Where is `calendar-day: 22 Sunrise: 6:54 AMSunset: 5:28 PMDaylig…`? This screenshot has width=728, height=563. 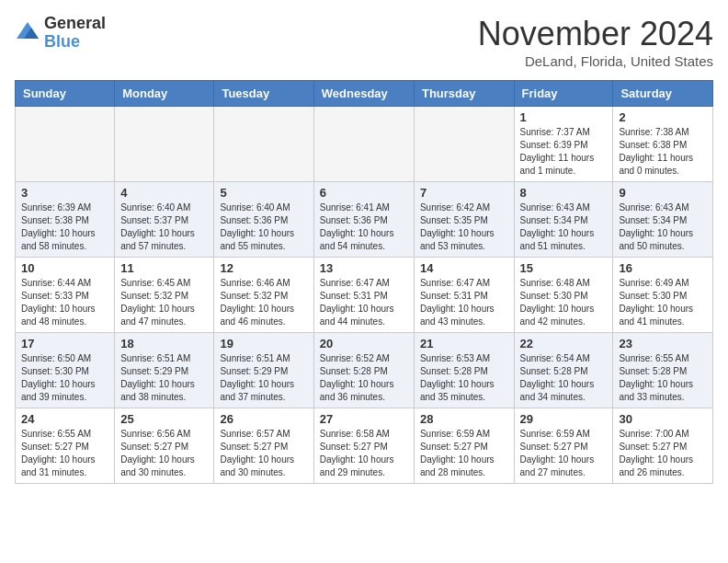
calendar-day: 22 Sunrise: 6:54 AMSunset: 5:28 PMDaylig… is located at coordinates (563, 371).